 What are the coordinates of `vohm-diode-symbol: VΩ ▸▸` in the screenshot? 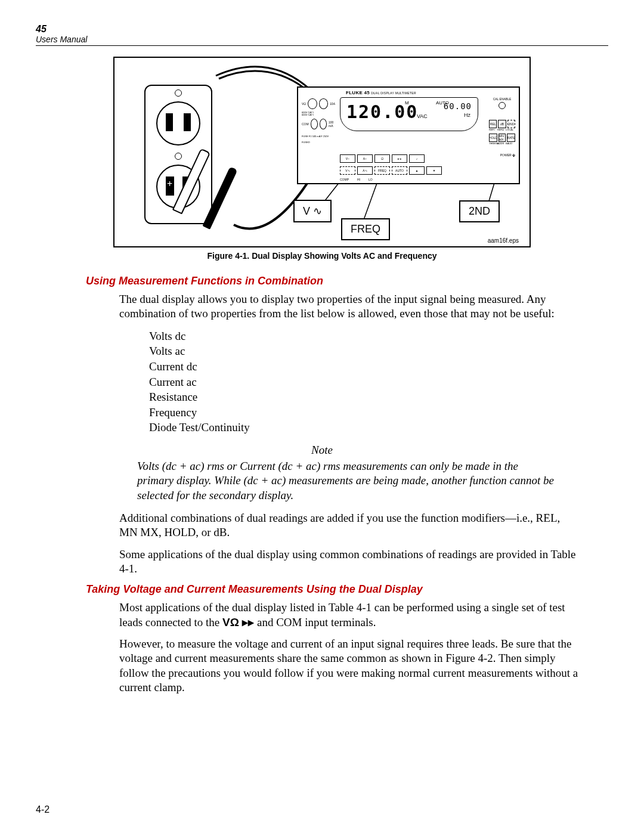 It's located at (239, 623).